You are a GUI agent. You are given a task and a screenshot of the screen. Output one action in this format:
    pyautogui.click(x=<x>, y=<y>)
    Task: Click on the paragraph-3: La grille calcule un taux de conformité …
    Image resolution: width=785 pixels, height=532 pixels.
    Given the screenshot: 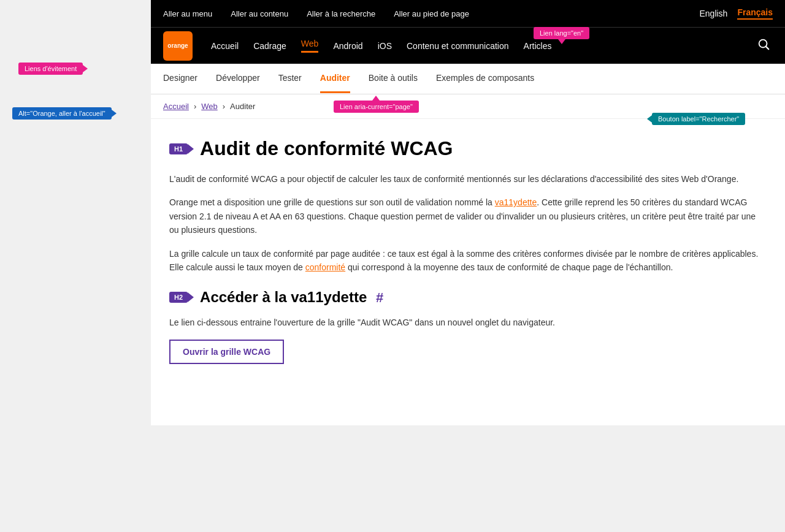 What is the action you would take?
    pyautogui.click(x=468, y=261)
    